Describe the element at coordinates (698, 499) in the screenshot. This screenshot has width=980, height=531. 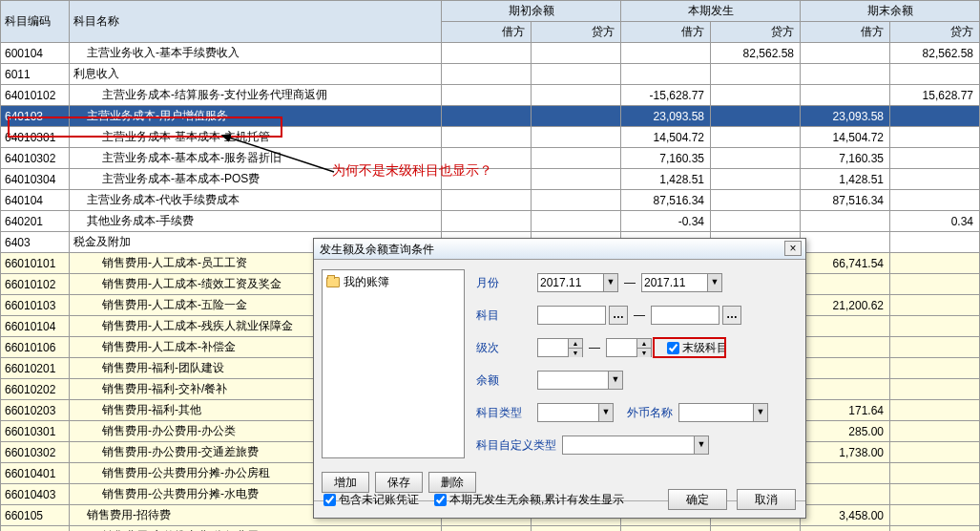
I see `ok-button: 确定` at that location.